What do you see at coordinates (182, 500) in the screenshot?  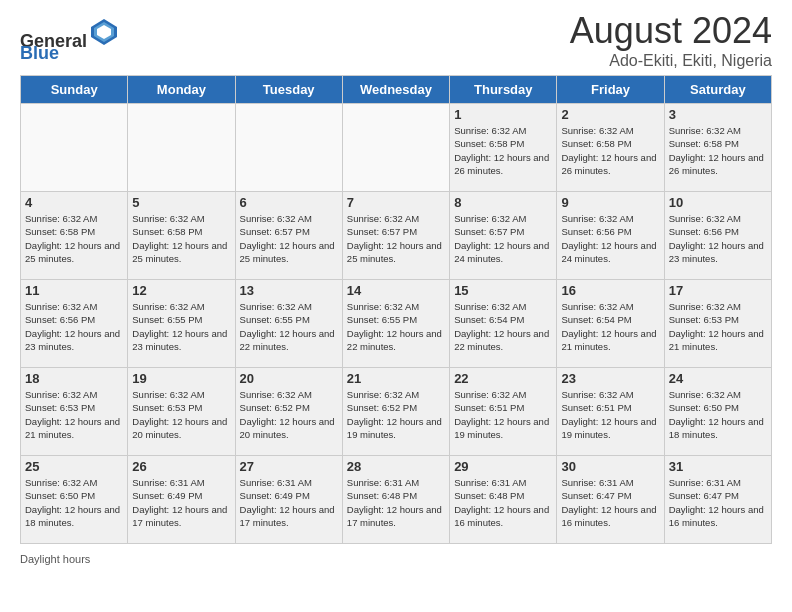 I see `calendar-cell: 26Sunrise: 6:31 AM Sunset: 6:49 PM Dayli…` at bounding box center [182, 500].